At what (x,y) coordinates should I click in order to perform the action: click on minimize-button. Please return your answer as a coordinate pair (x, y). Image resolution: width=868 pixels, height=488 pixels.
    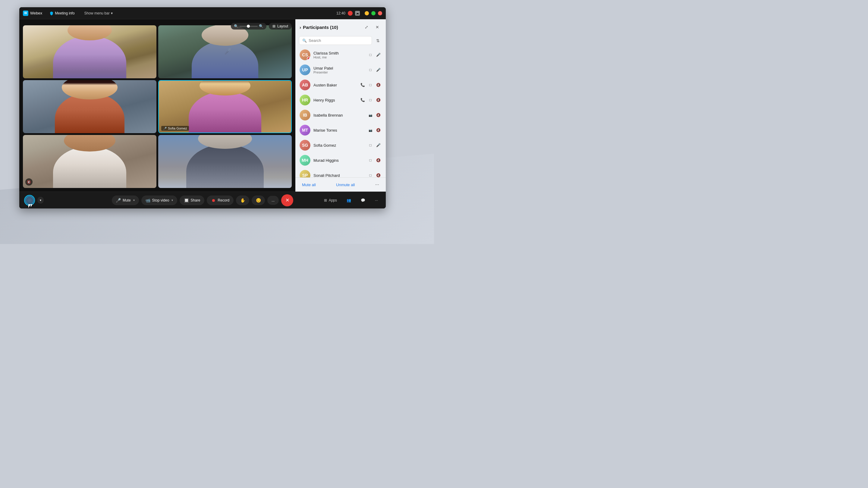
    Looking at the image, I should click on (367, 13).